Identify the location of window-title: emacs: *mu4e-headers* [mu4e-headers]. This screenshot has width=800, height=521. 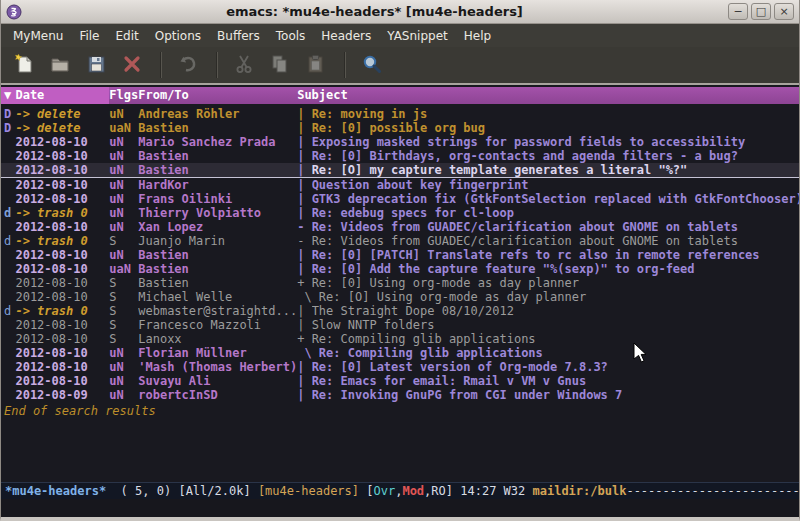
(374, 12).